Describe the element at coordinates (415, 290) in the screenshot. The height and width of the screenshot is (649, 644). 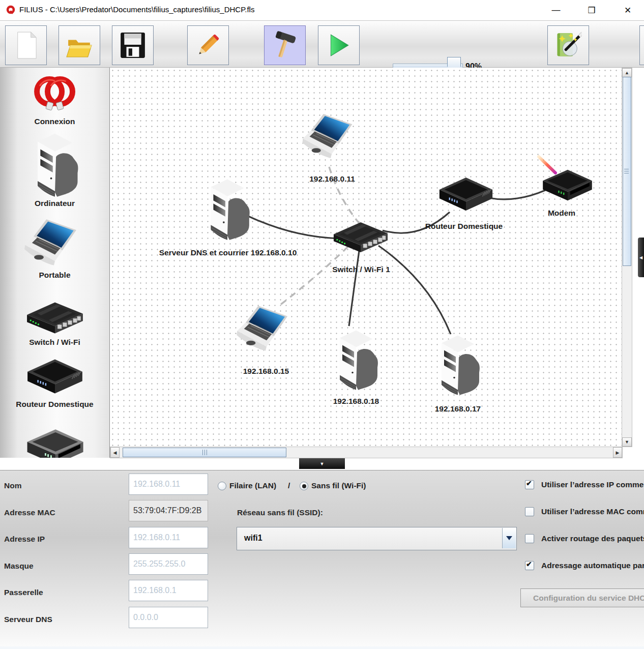
I see `wire-switch-server17` at that location.